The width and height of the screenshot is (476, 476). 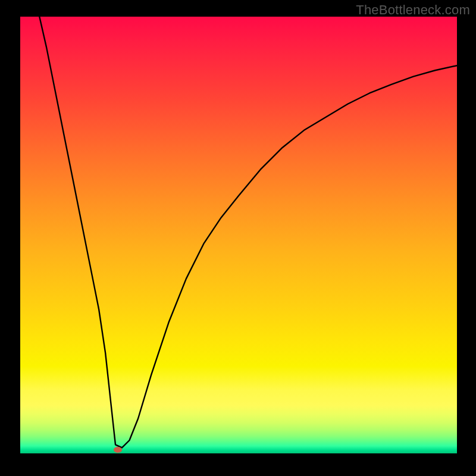 What do you see at coordinates (118, 450) in the screenshot?
I see `minimum-marker` at bounding box center [118, 450].